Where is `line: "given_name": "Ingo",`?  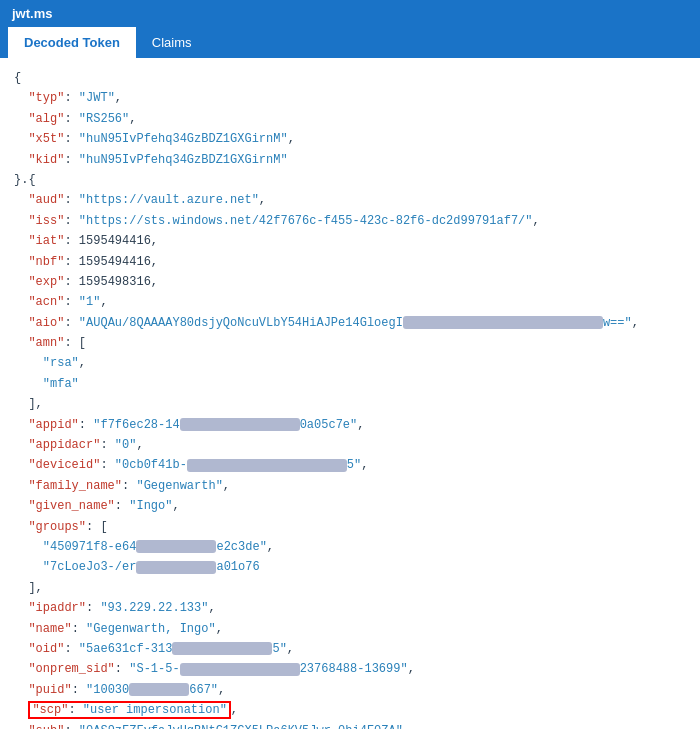 line: "given_name": "Ingo", is located at coordinates (350, 506).